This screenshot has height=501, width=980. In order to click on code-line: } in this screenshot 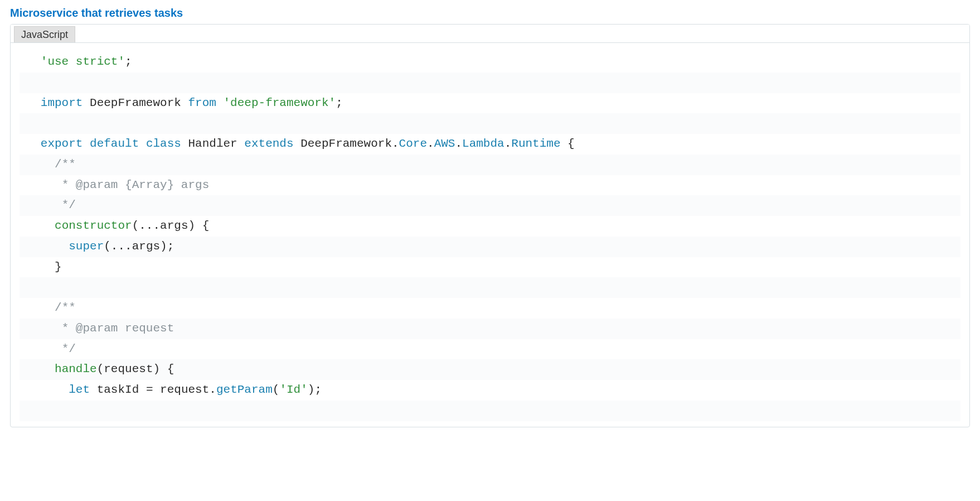, I will do `click(490, 268)`.